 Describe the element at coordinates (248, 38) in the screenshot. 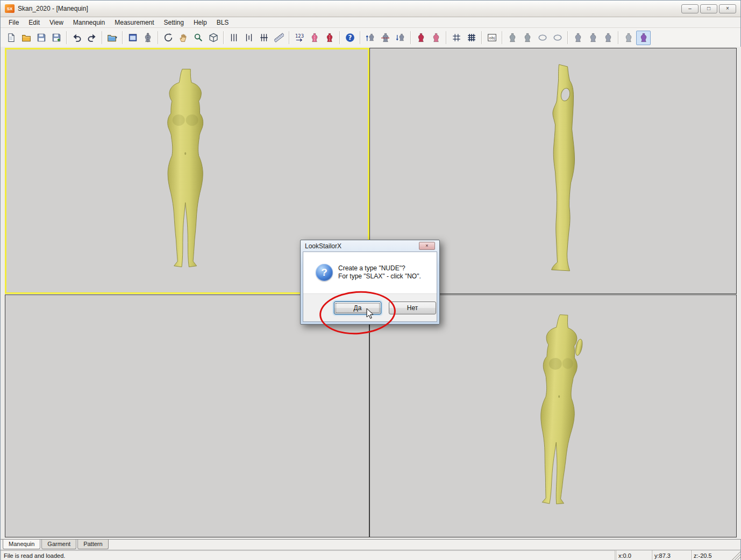

I see `align-width-icon` at that location.